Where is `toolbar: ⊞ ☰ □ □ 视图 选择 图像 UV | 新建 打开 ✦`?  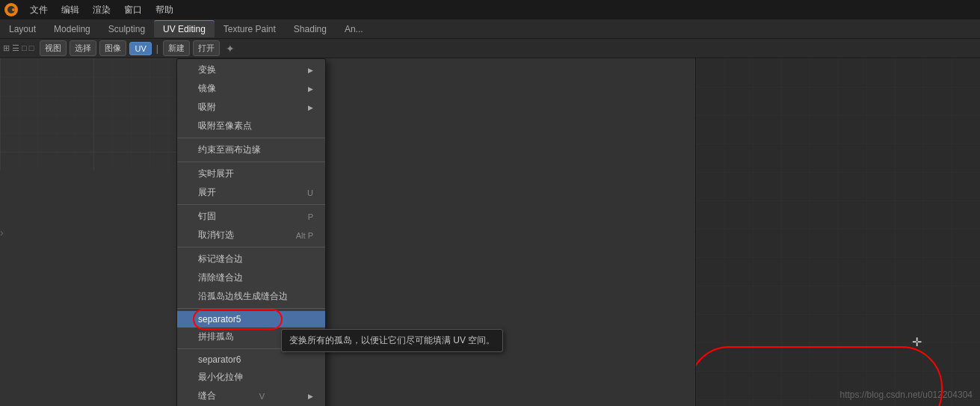
toolbar: ⊞ ☰ □ □ 视图 选择 图像 UV | 新建 打开 ✦ is located at coordinates (490, 49).